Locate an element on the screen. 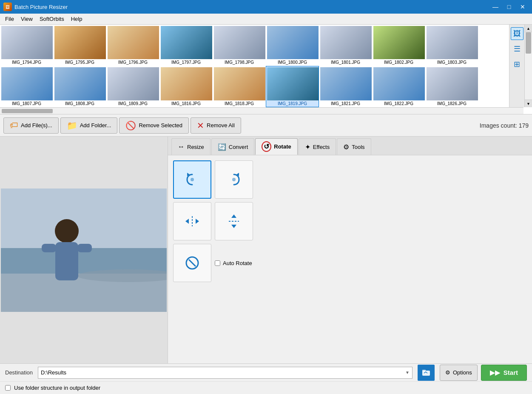 This screenshot has height=394, width=532. tab-rotate-label: Rotate is located at coordinates (282, 146).